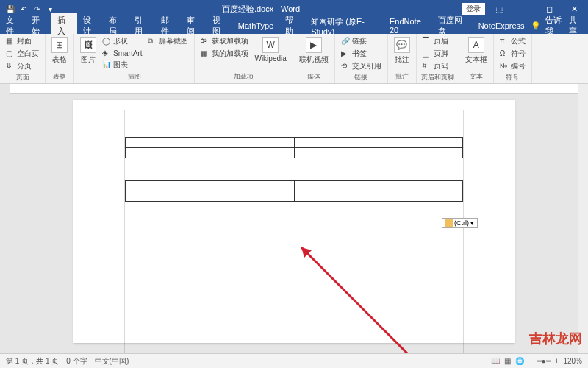  Describe the element at coordinates (462, 223) in the screenshot. I see `paste-ctrl-label: (Ctrl)` at that location.